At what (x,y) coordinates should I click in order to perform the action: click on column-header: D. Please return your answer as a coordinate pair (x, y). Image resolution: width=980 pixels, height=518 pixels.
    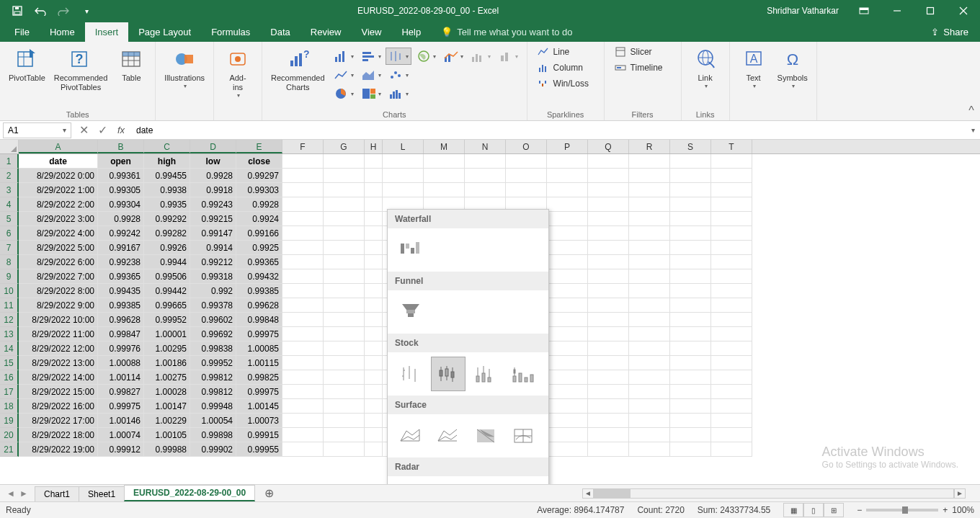
    Looking at the image, I should click on (213, 147).